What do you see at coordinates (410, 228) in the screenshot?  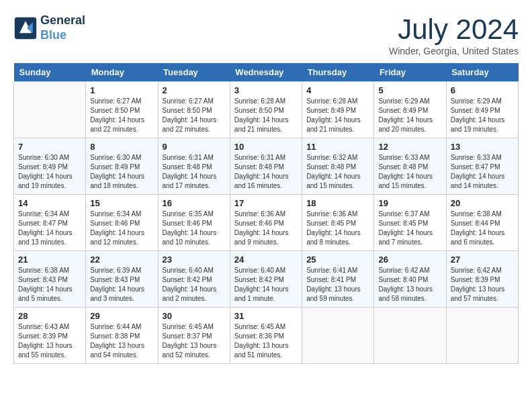 I see `day-info: Sunrise: 6:37 AM Sunset: 8:45 PM Dayligh…` at bounding box center [410, 228].